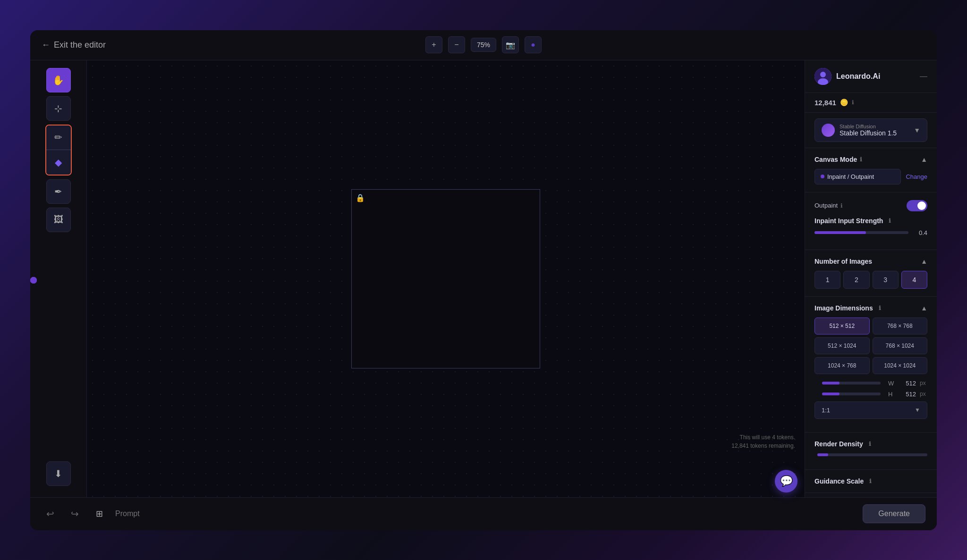  Describe the element at coordinates (874, 130) in the screenshot. I see `model-text: Stable Diffusion Stable Diffusion 1.5` at that location.